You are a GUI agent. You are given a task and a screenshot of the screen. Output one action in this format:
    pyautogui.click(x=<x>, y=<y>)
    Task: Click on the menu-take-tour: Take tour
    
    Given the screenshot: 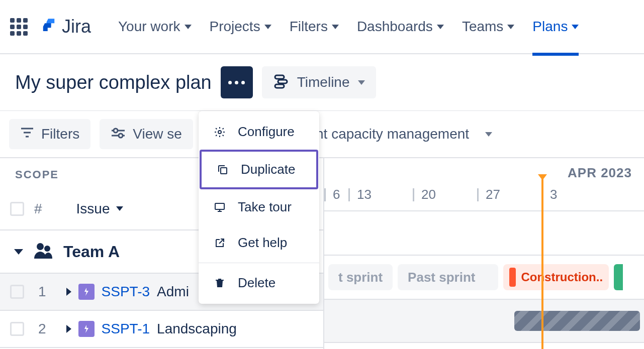 What is the action you would take?
    pyautogui.click(x=259, y=207)
    